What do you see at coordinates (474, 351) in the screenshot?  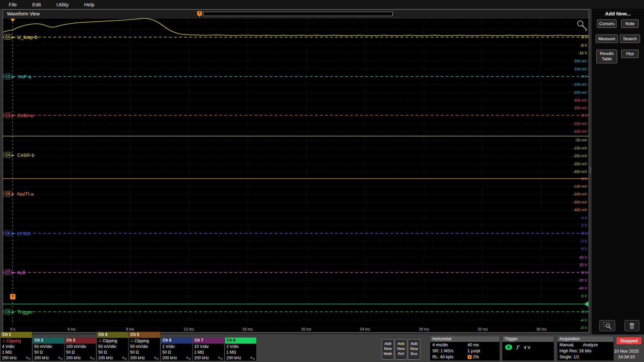 I see `sample-interval: 1 µs/pt` at bounding box center [474, 351].